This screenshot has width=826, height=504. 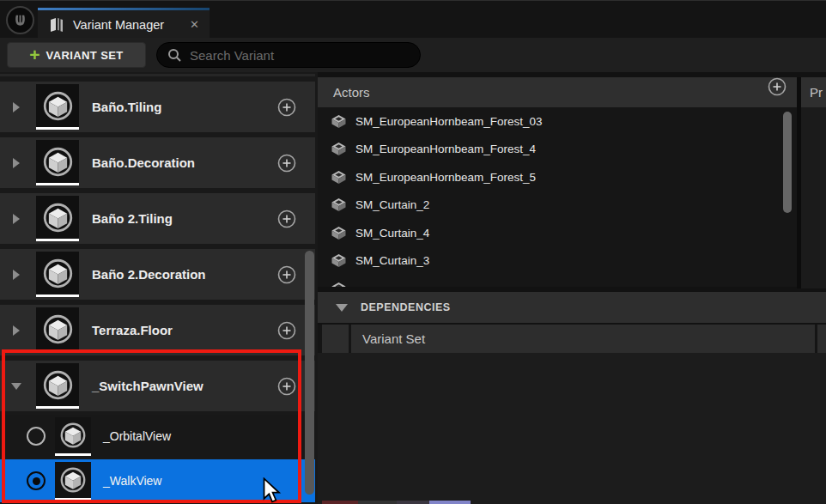 What do you see at coordinates (132, 218) in the screenshot?
I see `variant-set-label: Baño 2.Tiling` at bounding box center [132, 218].